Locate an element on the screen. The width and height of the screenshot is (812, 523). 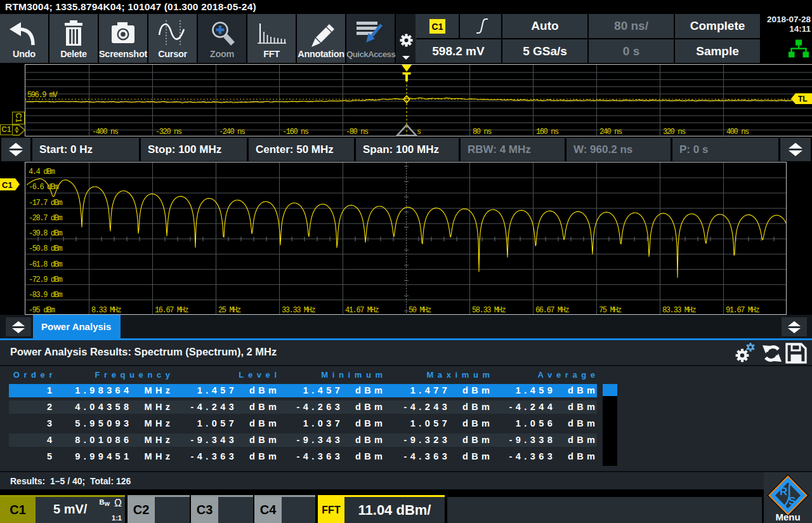
svg-text: TL is located at coordinates (803, 99).